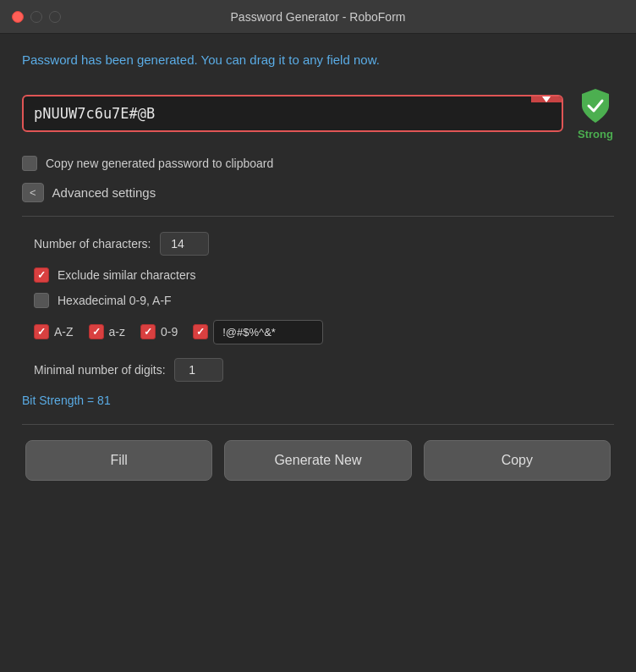 This screenshot has width=636, height=672. Describe the element at coordinates (318, 61) in the screenshot. I see `status-message: Password has been generated. You can dra…` at that location.